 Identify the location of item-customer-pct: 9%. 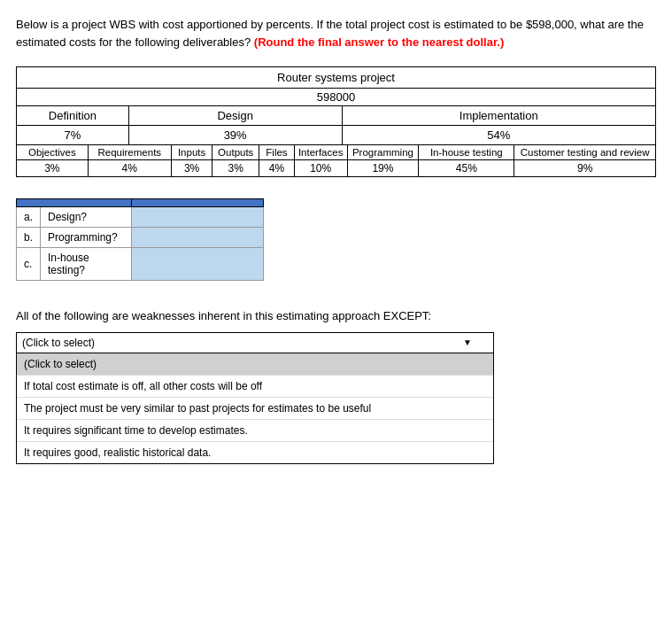
(584, 168).